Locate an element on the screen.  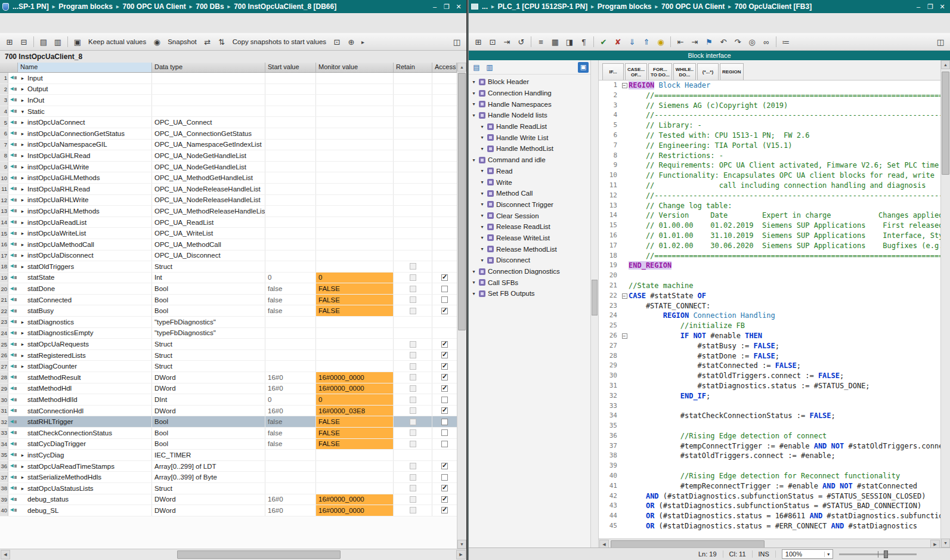
table-horizontal-scrollbar: ◀ ▶ is located at coordinates (233, 555).